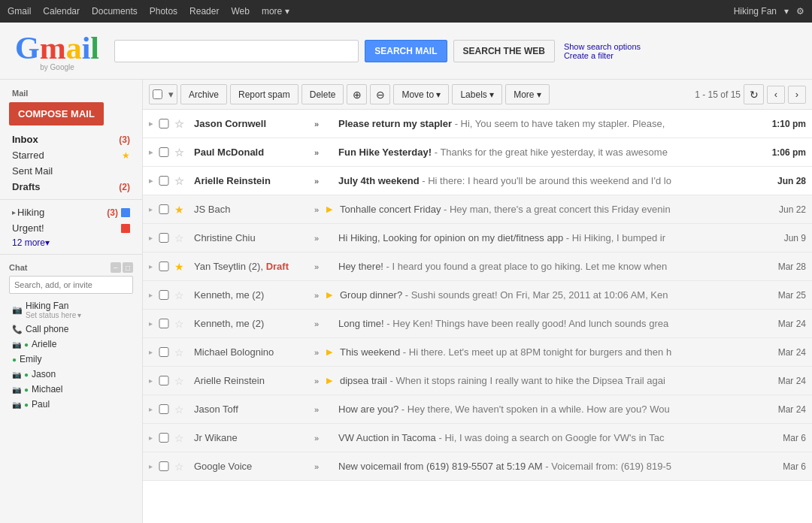  What do you see at coordinates (380, 95) in the screenshot?
I see `more-actions-icon-2: ⊖` at bounding box center [380, 95].